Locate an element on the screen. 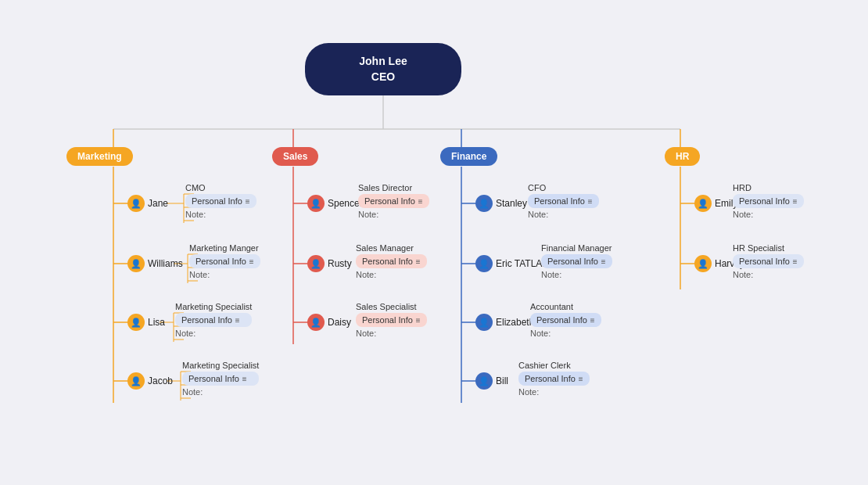 The height and width of the screenshot is (485, 868). spencer-personal-info: Personal Info ≡ is located at coordinates (394, 201).